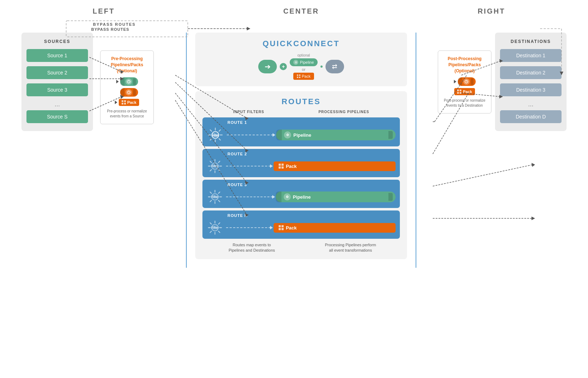 Image resolution: width=588 pixels, height=378 pixels. I want to click on route-3-pipeline: ⚙ Pipeline, so click(335, 197).